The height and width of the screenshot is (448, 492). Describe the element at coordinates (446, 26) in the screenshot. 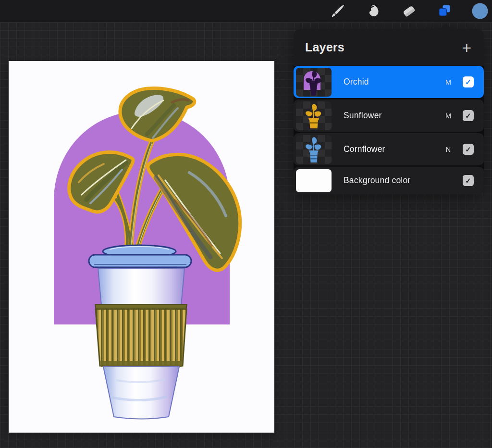

I see `panel-pointer-arrow` at that location.